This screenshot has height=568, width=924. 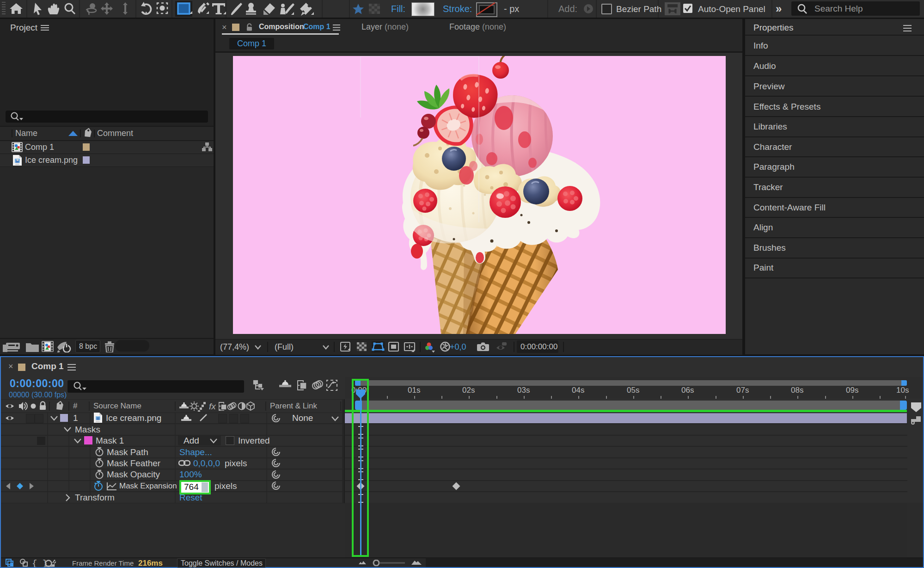 What do you see at coordinates (213, 406) in the screenshot?
I see `svg-text: fx` at bounding box center [213, 406].